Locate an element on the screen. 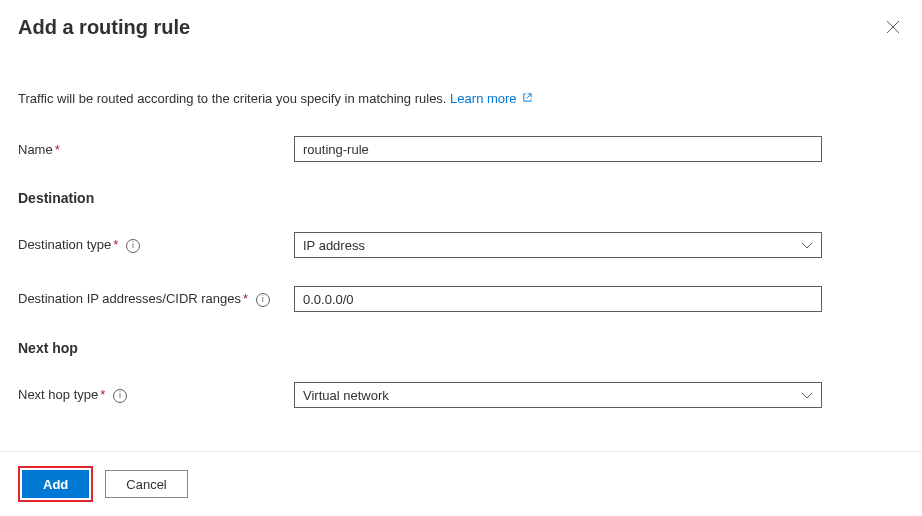 This screenshot has width=922, height=516. name-input is located at coordinates (558, 149).